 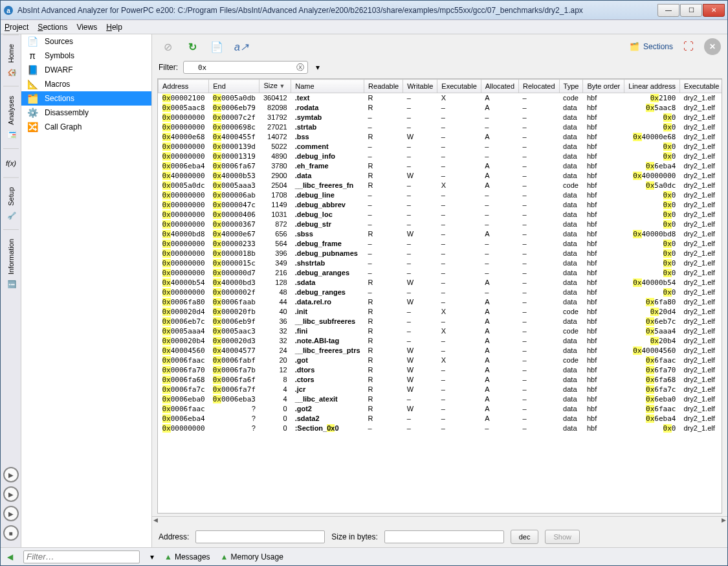 I want to click on col-readable: Readable, so click(x=384, y=87).